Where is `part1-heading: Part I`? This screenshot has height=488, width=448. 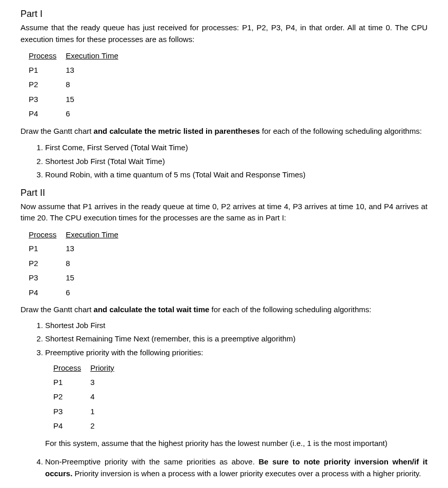
part1-heading: Part I is located at coordinates (224, 14).